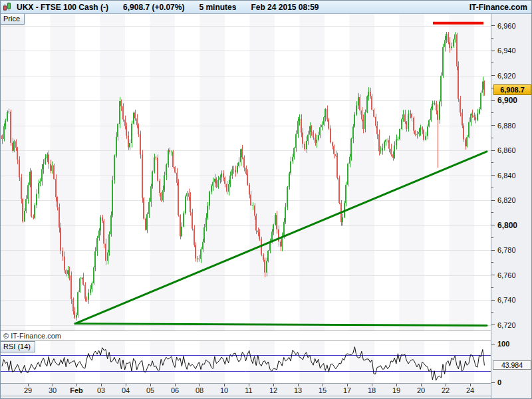 The image size is (532, 399). What do you see at coordinates (507, 250) in the screenshot?
I see `axis-tick-label: 6,780` at bounding box center [507, 250].